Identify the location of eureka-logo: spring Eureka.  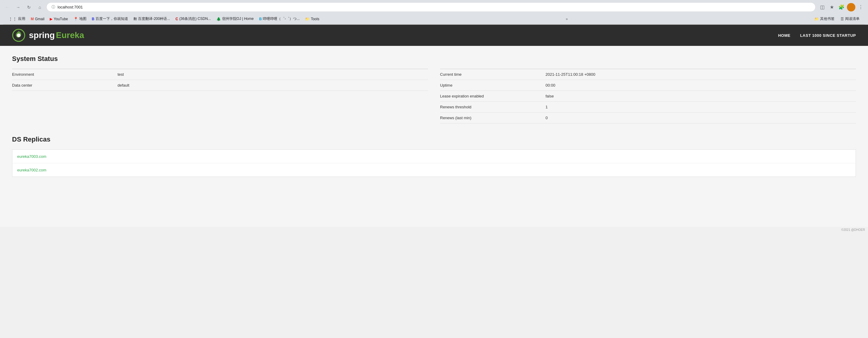
(48, 35).